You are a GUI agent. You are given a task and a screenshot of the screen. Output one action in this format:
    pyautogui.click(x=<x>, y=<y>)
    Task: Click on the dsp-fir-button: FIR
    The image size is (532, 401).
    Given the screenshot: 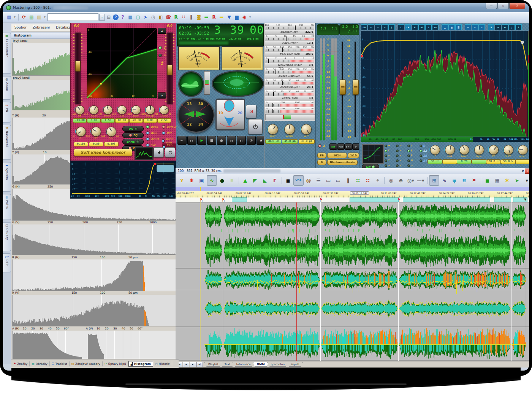 What is the action you would take?
    pyautogui.click(x=341, y=147)
    